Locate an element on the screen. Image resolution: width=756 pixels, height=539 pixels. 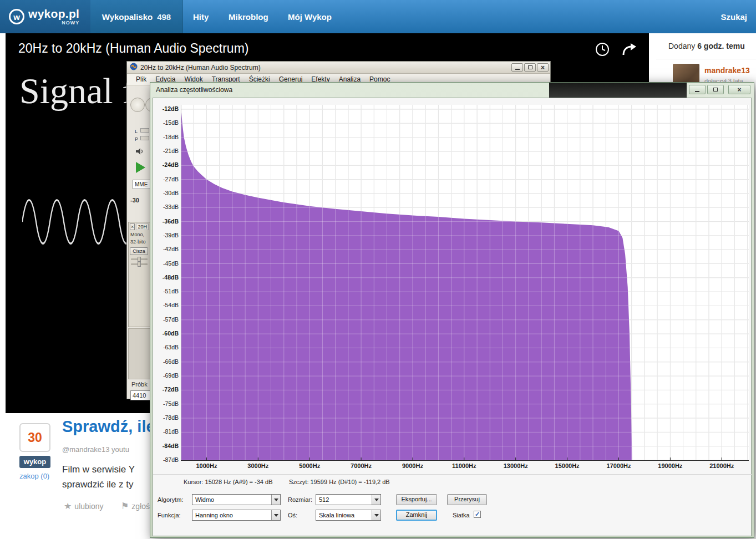
search-link: Szukaj is located at coordinates (734, 17).